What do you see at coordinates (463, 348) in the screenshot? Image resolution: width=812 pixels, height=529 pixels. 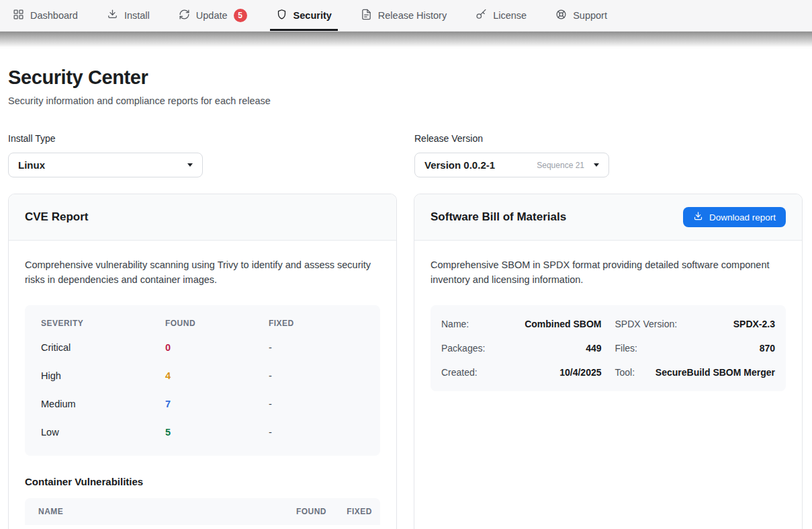 I see `detail-label: Packages:` at bounding box center [463, 348].